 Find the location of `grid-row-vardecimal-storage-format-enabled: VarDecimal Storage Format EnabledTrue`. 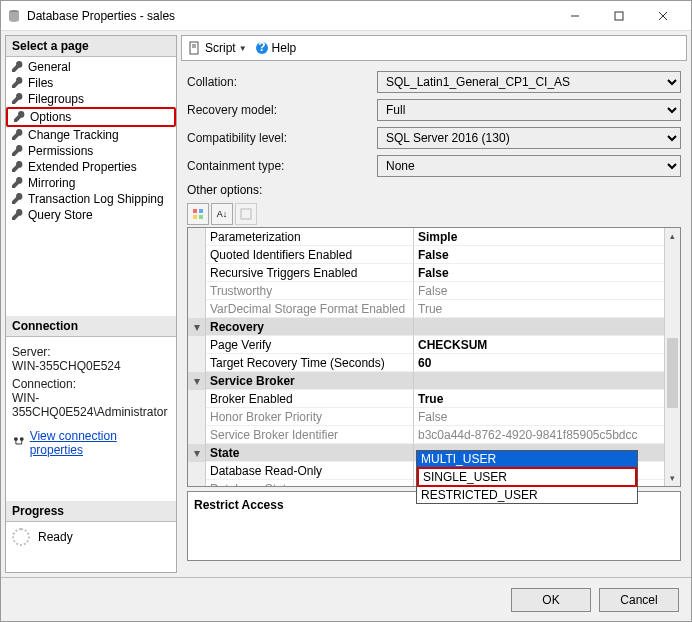

grid-row-vardecimal-storage-format-enabled: VarDecimal Storage Format EnabledTrue is located at coordinates (426, 309).